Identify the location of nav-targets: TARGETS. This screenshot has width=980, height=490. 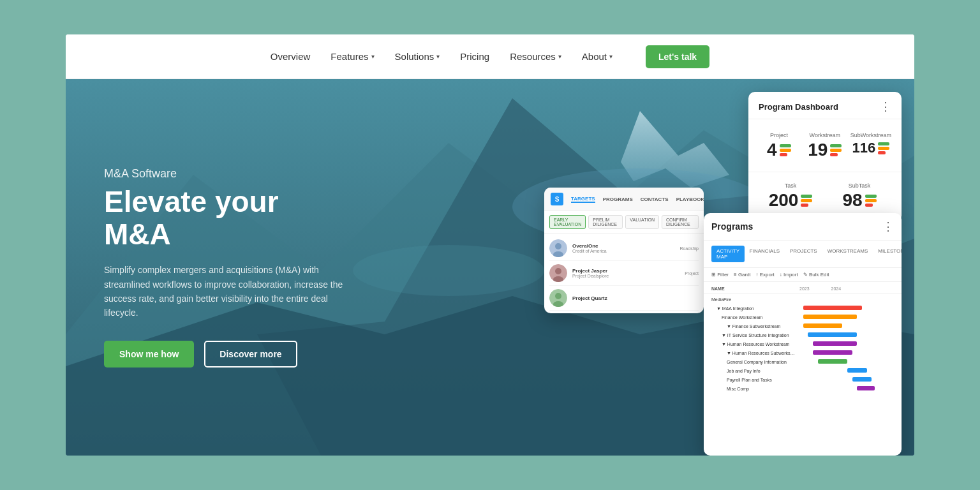
(583, 199).